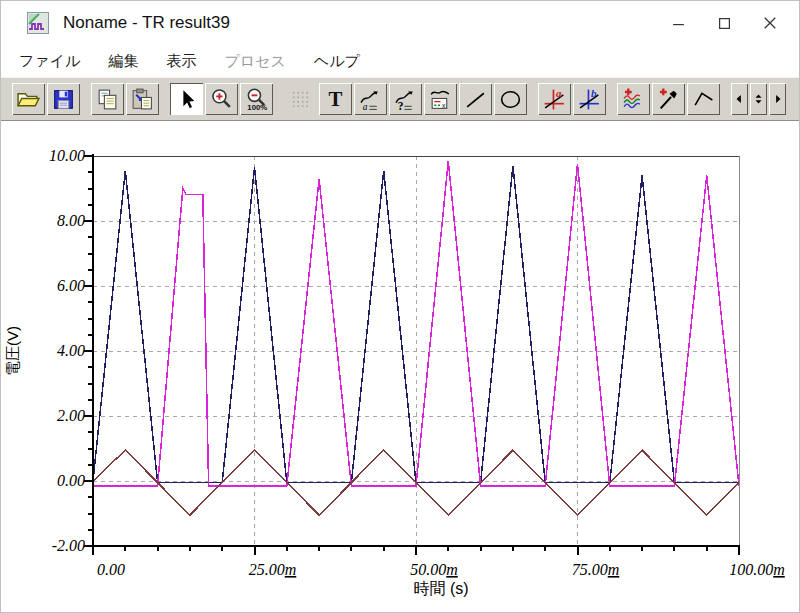 This screenshot has width=800, height=613. What do you see at coordinates (594, 93) in the screenshot?
I see `svg-text: b` at bounding box center [594, 93].